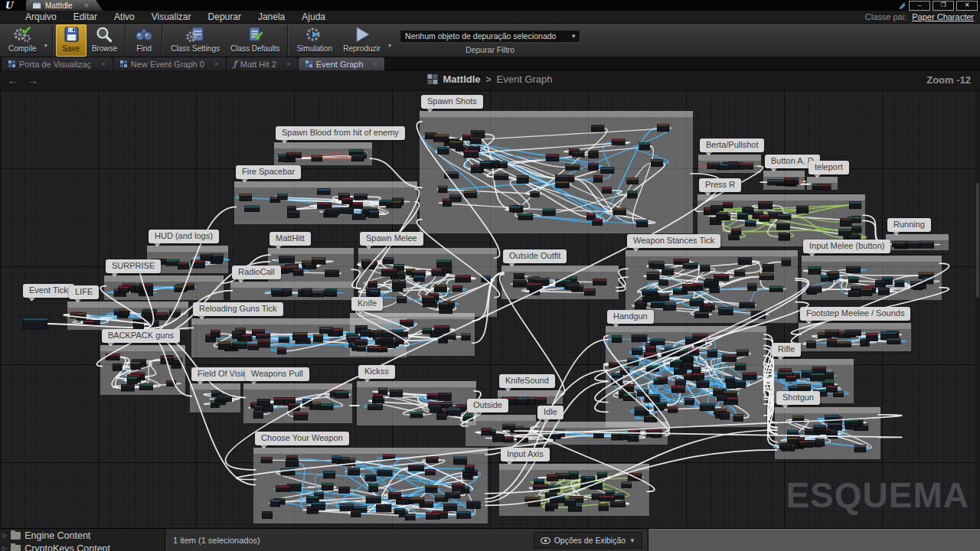  I want to click on vertical-scrollbar, so click(978, 309).